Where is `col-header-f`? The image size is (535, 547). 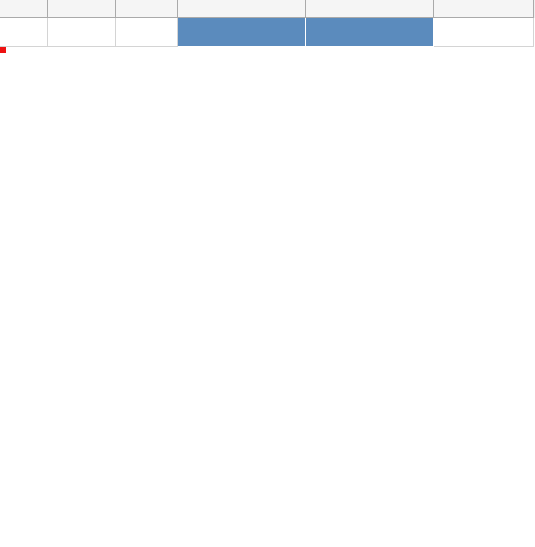 col-header-f is located at coordinates (484, 9).